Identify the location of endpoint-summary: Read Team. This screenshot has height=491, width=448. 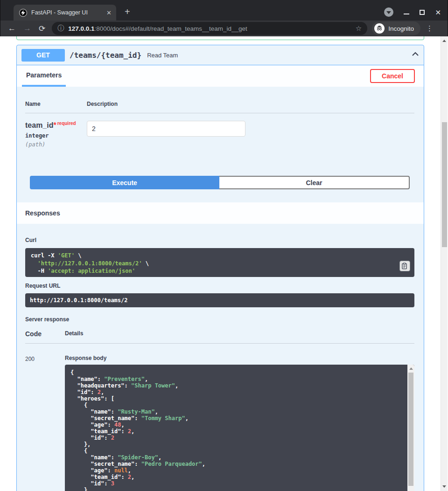
(162, 55).